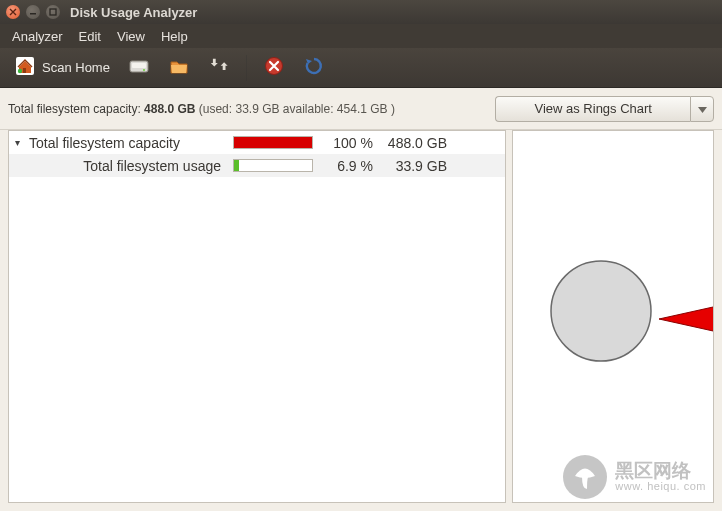 This screenshot has width=722, height=511. What do you see at coordinates (25, 68) in the screenshot?
I see `home-icon` at bounding box center [25, 68].